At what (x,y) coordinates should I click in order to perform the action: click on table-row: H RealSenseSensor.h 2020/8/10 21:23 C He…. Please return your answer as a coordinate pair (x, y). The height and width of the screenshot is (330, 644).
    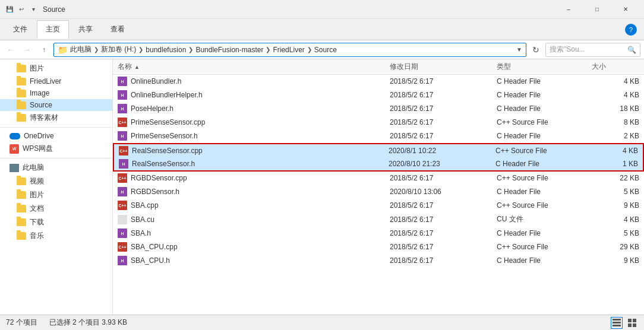
    Looking at the image, I should click on (378, 164).